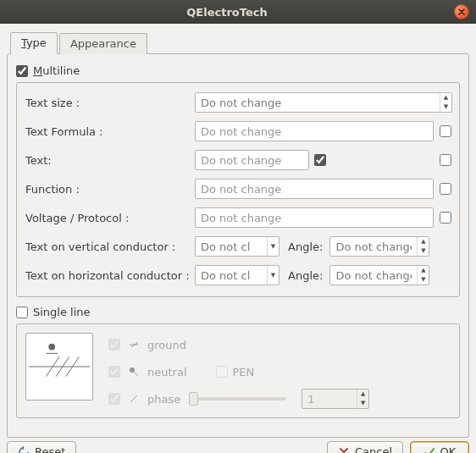  Describe the element at coordinates (59, 367) in the screenshot. I see `singleline-preview` at that location.